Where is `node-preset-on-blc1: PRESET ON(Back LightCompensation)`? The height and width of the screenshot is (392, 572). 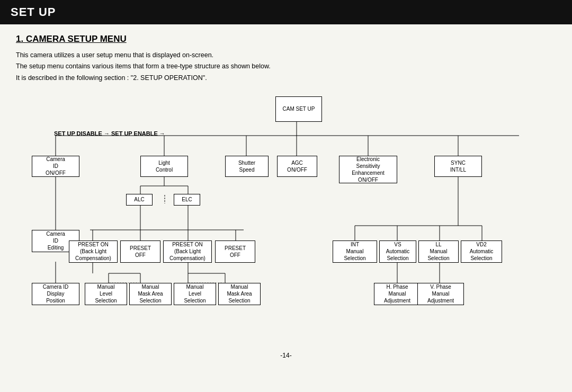 node-preset-on-blc1: PRESET ON(Back LightCompensation) is located at coordinates (93, 252).